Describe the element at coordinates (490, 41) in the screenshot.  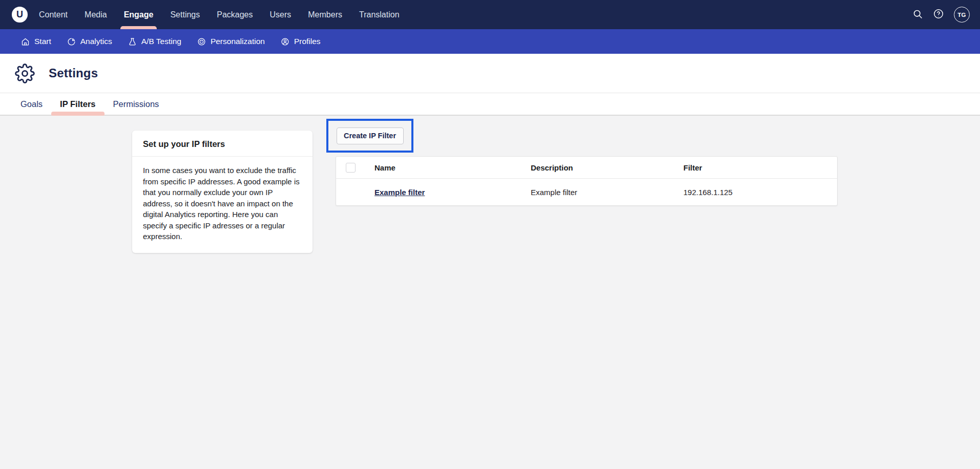
I see `engage-sub-navigation: Start Analytics A/B Testing` at that location.